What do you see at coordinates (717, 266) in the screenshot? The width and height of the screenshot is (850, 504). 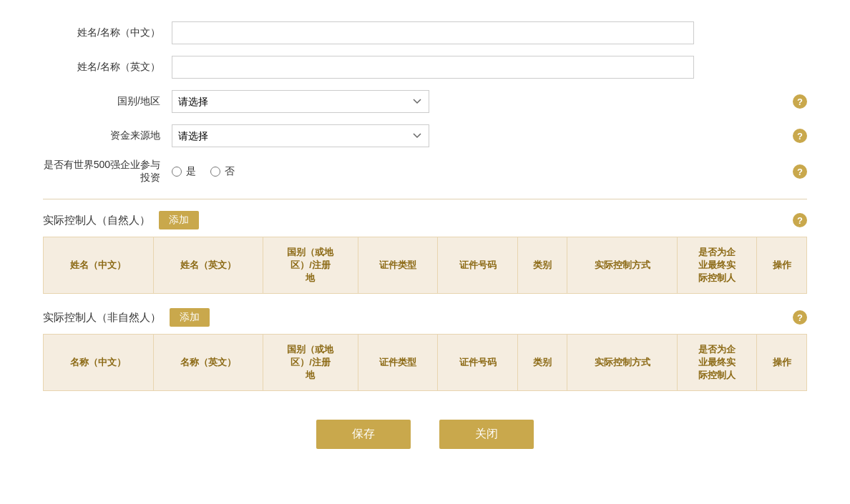 I see `col-is-final-controller: 是否为企业最终实际控制人` at bounding box center [717, 266].